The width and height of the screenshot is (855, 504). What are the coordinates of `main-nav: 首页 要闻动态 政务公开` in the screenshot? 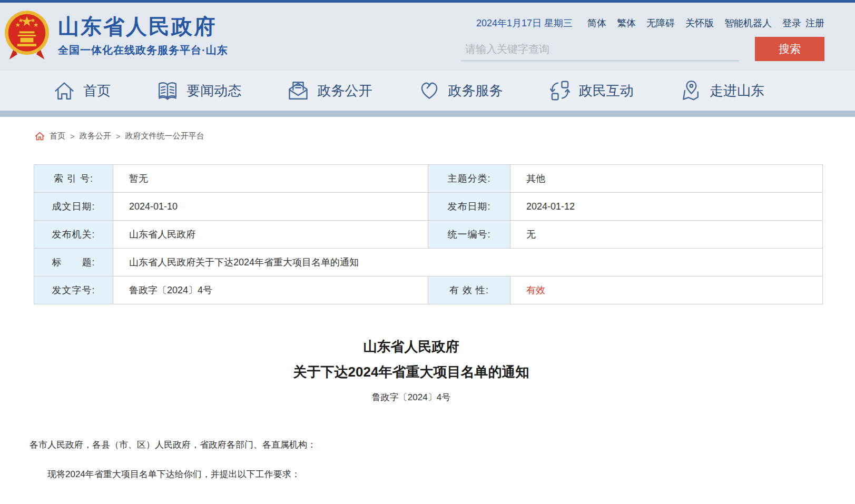 It's located at (428, 91).